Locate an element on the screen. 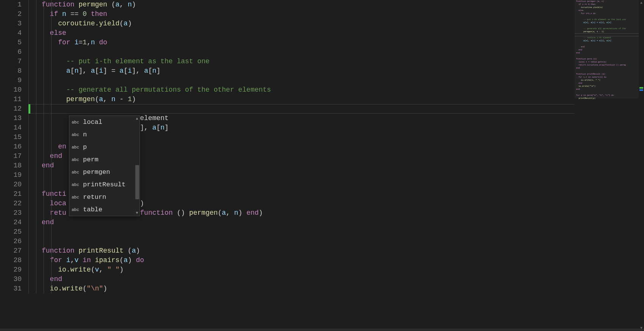 The image size is (644, 331). scroll-down-icon: ▼ is located at coordinates (137, 213).